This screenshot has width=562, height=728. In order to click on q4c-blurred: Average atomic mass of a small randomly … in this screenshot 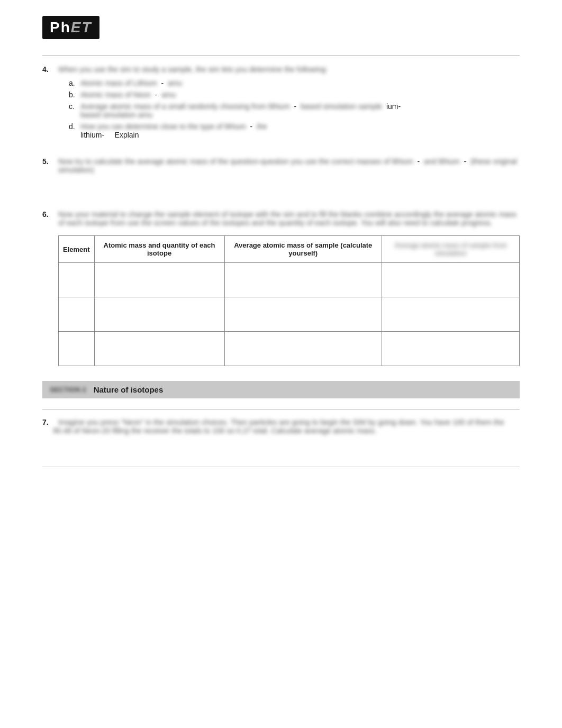, I will do `click(185, 106)`.